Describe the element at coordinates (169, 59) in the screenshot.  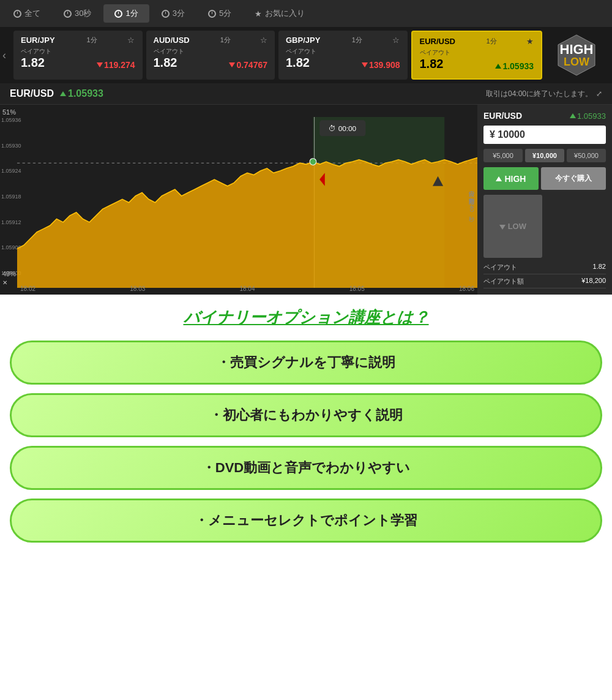
I see `card-audusd-payout: ペイアウト 1.82` at that location.